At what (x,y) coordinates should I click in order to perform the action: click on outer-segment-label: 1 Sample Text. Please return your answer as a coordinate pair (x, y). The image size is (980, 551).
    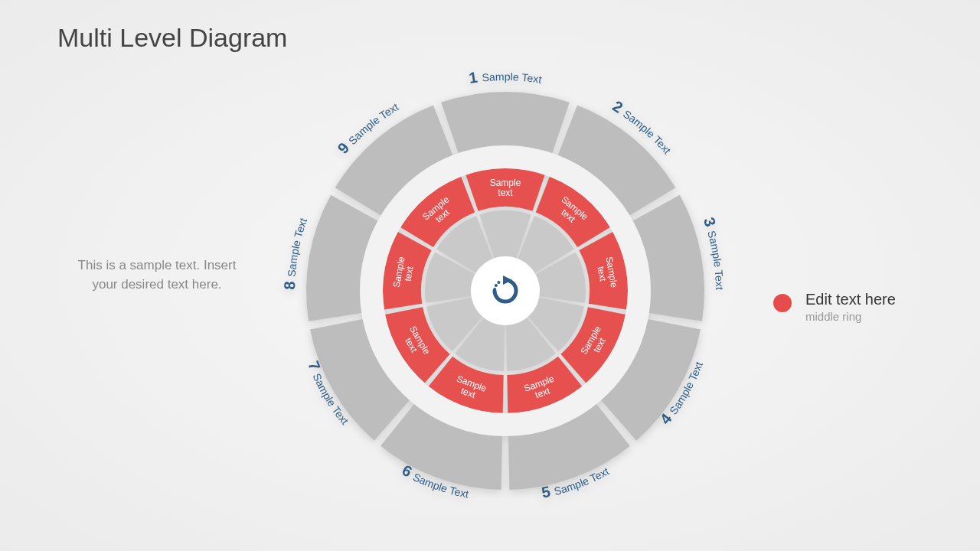
    Looking at the image, I should click on (505, 78).